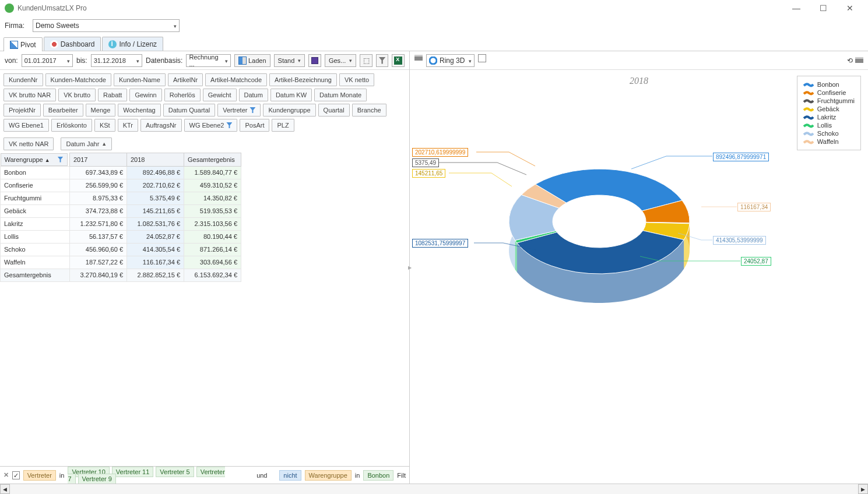 This screenshot has width=868, height=494. What do you see at coordinates (829, 113) in the screenshot?
I see `chart-legend: BonbonConfiserieFruchtgummiGebäckLakritz…` at bounding box center [829, 113].